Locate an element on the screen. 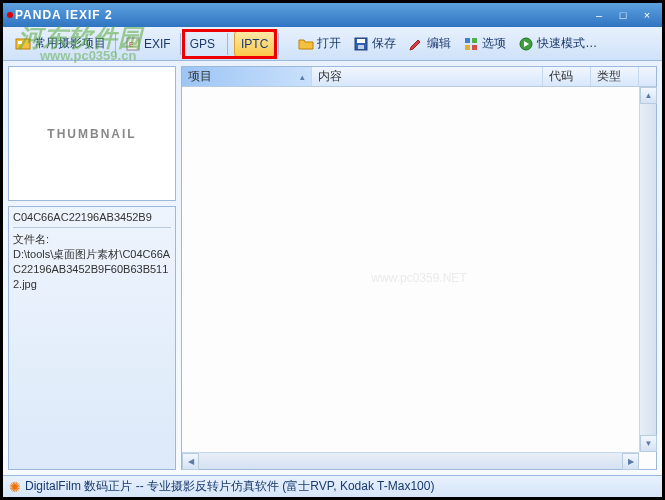 This screenshot has width=665, height=500. options-button: 选项 is located at coordinates (484, 44).